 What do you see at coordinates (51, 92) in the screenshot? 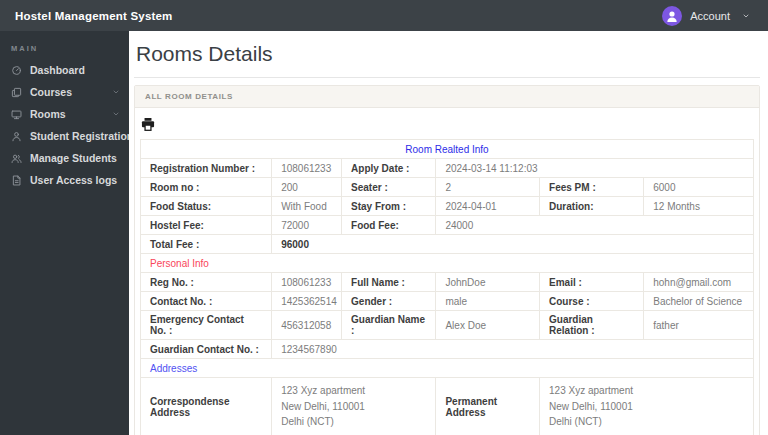
I see `sidebar-item-label: Courses` at bounding box center [51, 92].